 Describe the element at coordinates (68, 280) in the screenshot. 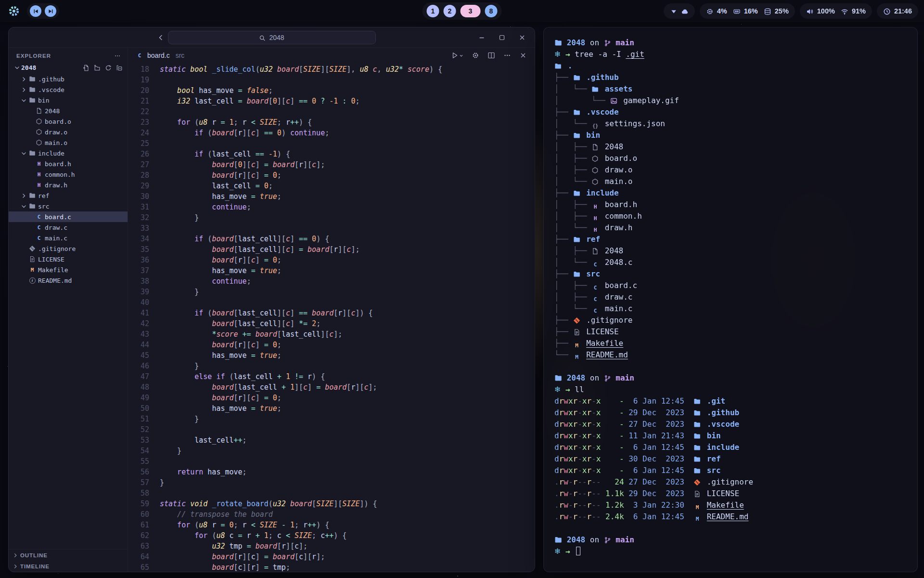

I see `explorer-item-README.md: iREADME.md` at that location.